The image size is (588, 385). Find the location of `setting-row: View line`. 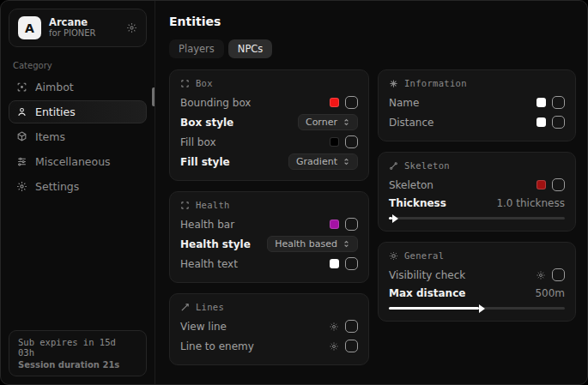

setting-row: View line is located at coordinates (270, 326).